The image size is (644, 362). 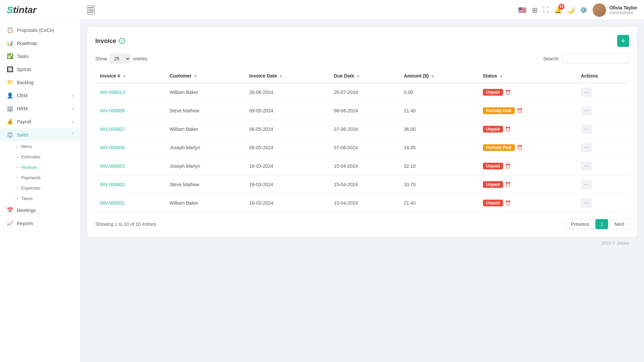 What do you see at coordinates (364, 111) in the screenshot?
I see `cell-due-date: 08-06-2024` at bounding box center [364, 111].